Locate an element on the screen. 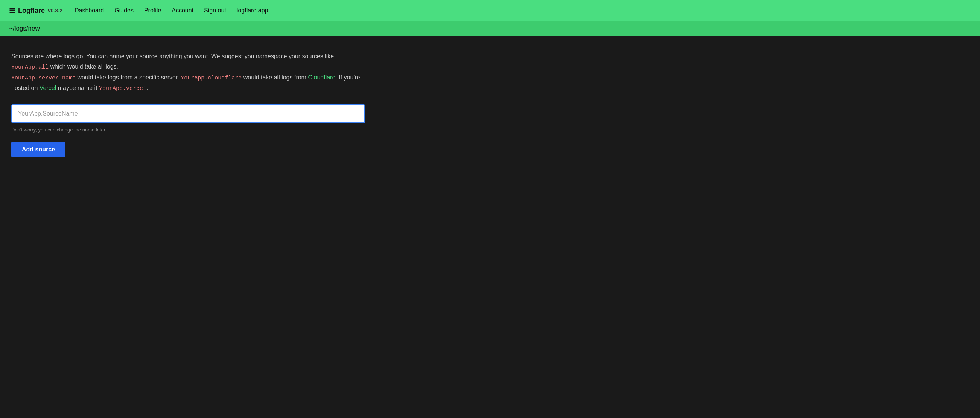  brand-name: Logflare is located at coordinates (31, 11).